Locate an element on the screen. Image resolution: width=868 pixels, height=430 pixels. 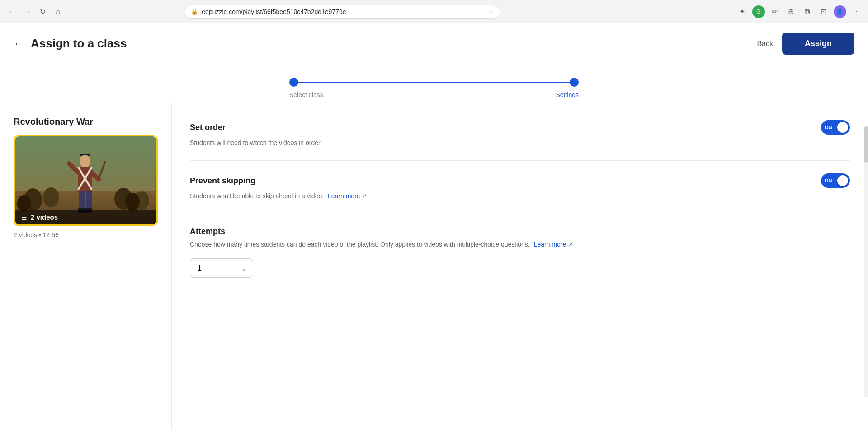
scrollbar-track is located at coordinates (866, 262).